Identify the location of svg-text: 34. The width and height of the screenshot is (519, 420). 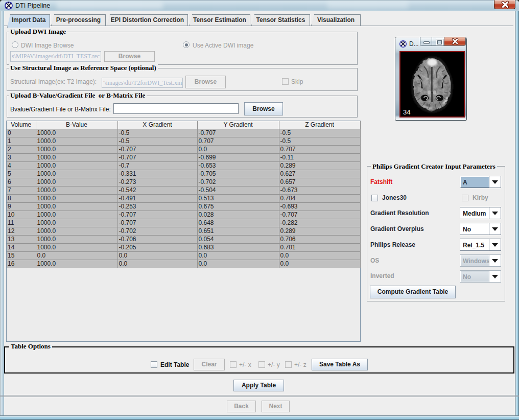
(407, 112).